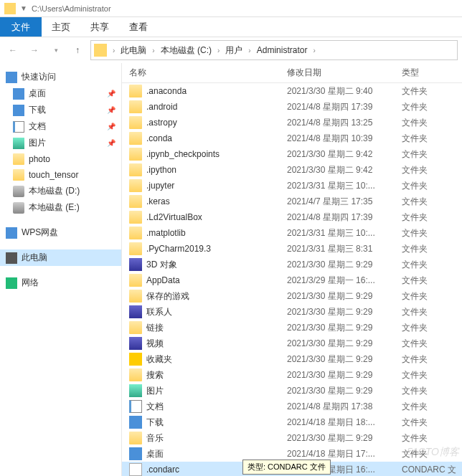 This screenshot has width=462, height=476. What do you see at coordinates (292, 91) in the screenshot?
I see `file-row: .anaconda2021/3/30 星期二 9:40文件夹` at bounding box center [292, 91].